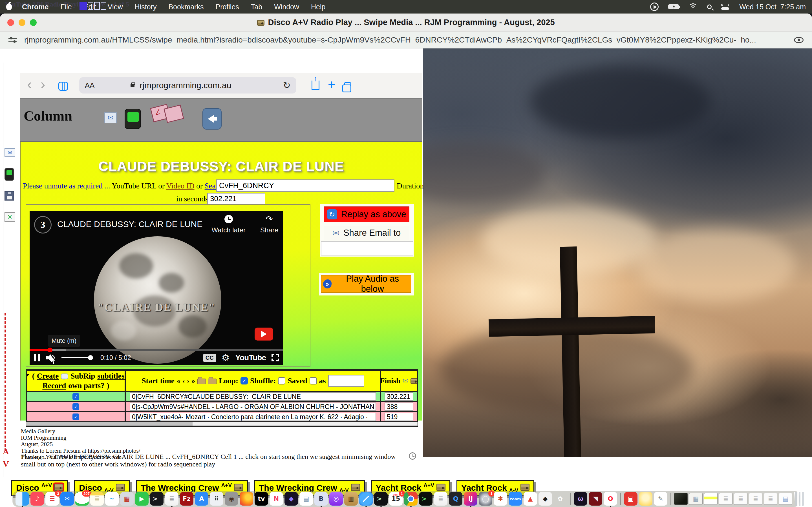  I want to click on chrome-address-bar: rjmprogramming.com.au/HTMLCSS/swipe_medi…, so click(406, 40).